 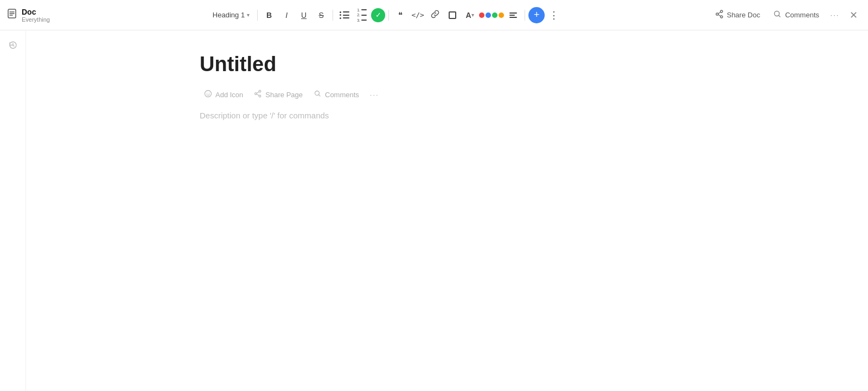 I want to click on text-color-button: A ▾, so click(x=470, y=15).